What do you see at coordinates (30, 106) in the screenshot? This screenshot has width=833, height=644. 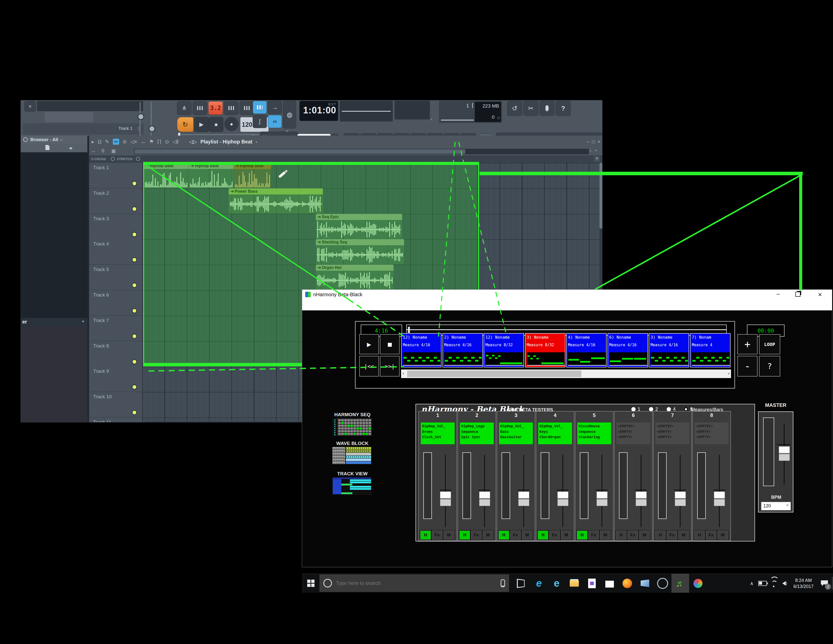 I see `fl-close-button: ×` at bounding box center [30, 106].